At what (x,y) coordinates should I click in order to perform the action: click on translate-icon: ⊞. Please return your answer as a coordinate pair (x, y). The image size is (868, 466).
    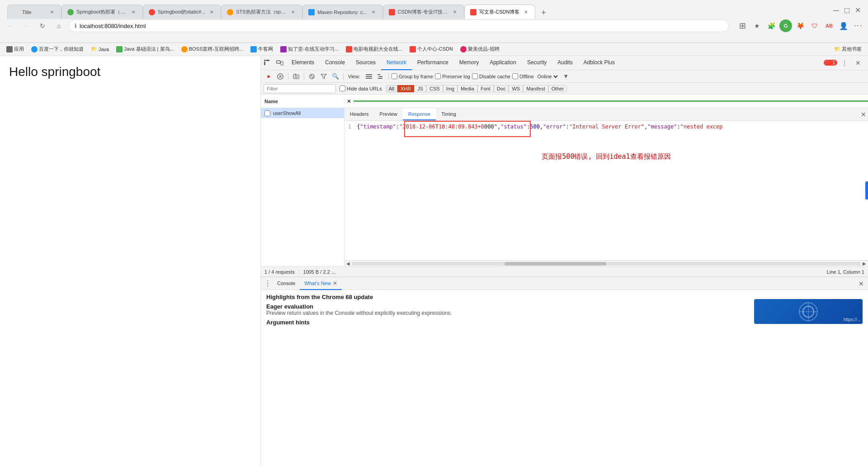
    Looking at the image, I should click on (742, 26).